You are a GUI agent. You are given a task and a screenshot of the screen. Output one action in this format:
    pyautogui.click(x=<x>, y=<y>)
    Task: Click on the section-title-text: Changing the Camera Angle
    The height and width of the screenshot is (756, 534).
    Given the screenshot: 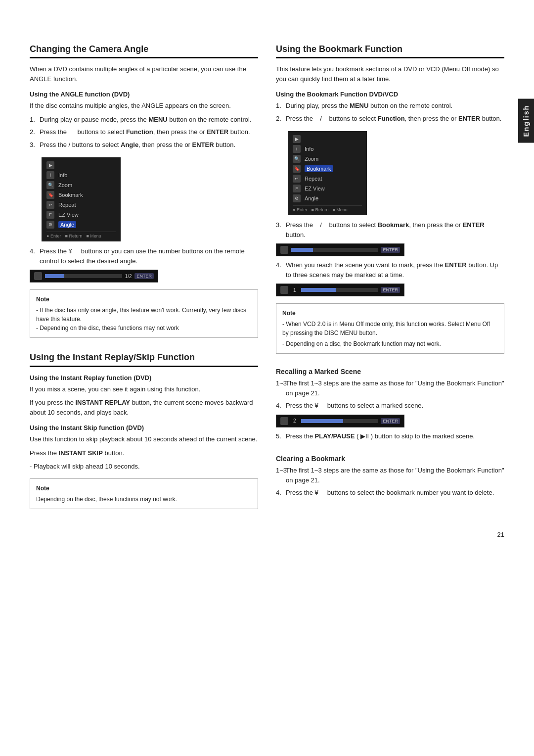 What is the action you would take?
    pyautogui.click(x=89, y=49)
    